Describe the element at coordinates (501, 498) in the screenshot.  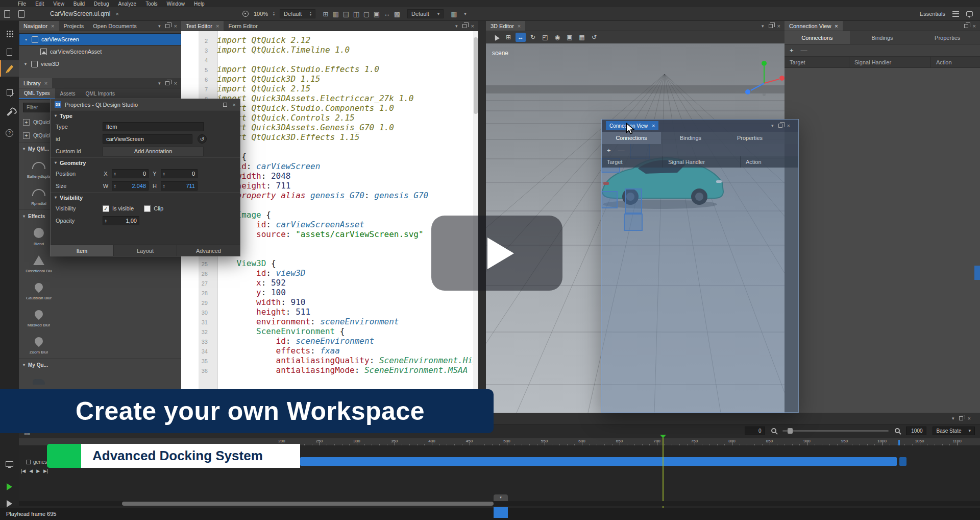
I see `collapse-handle: ▾` at that location.